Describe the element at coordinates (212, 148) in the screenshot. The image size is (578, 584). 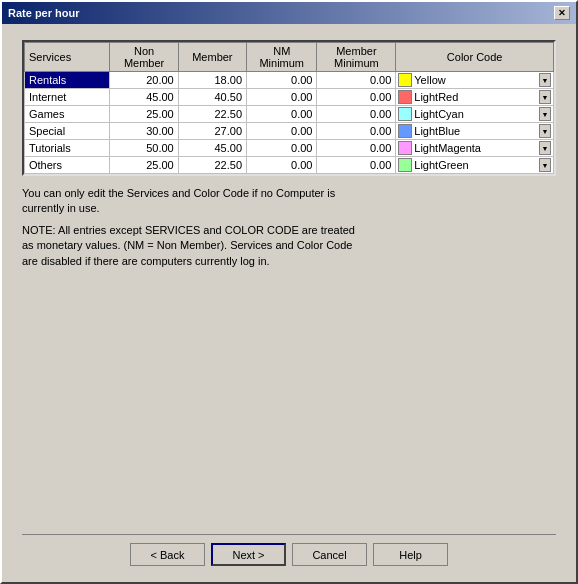
I see `member-cell: 45.00` at that location.